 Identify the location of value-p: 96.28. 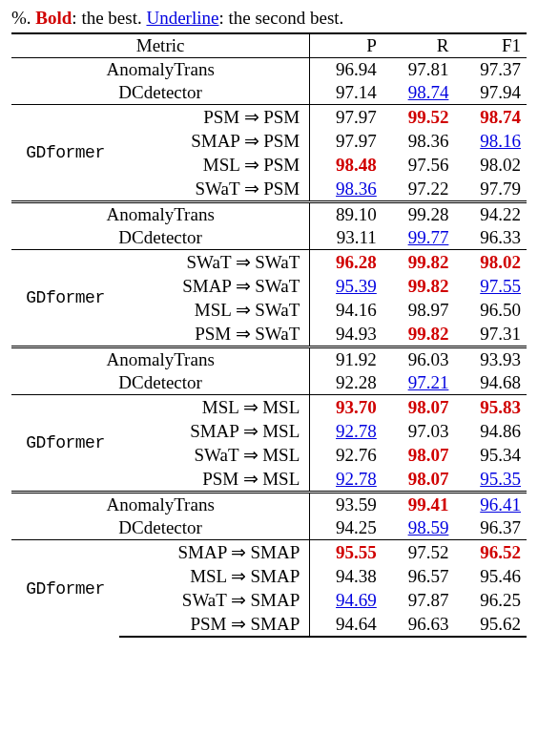
(346, 262).